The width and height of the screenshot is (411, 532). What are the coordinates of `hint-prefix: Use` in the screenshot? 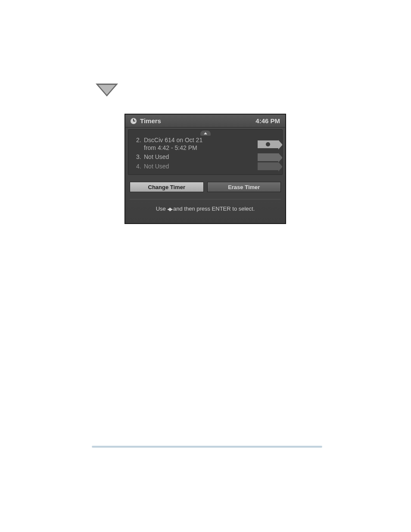 It's located at (162, 208).